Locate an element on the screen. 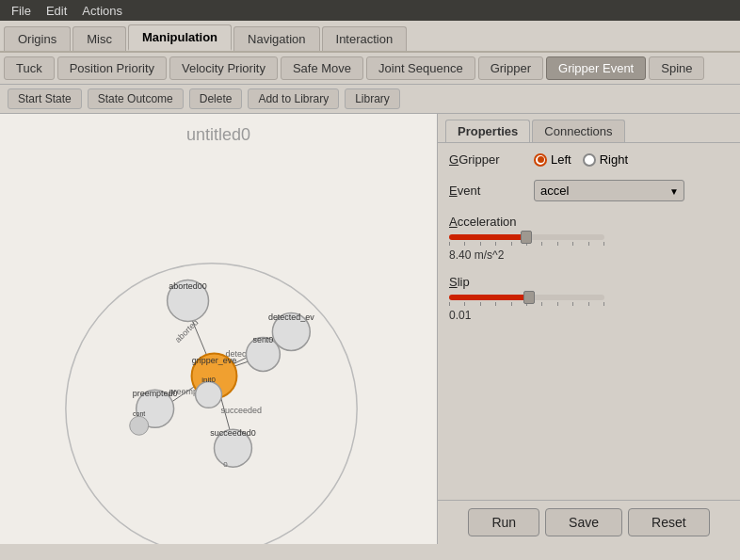 Image resolution: width=740 pixels, height=560 pixels. tab-tuck: Tuck is located at coordinates (29, 68).